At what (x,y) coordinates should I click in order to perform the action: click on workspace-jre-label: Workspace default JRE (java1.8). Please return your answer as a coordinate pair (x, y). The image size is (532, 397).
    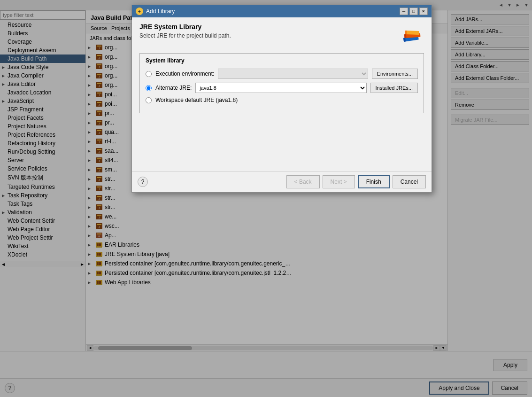
    Looking at the image, I should click on (196, 100).